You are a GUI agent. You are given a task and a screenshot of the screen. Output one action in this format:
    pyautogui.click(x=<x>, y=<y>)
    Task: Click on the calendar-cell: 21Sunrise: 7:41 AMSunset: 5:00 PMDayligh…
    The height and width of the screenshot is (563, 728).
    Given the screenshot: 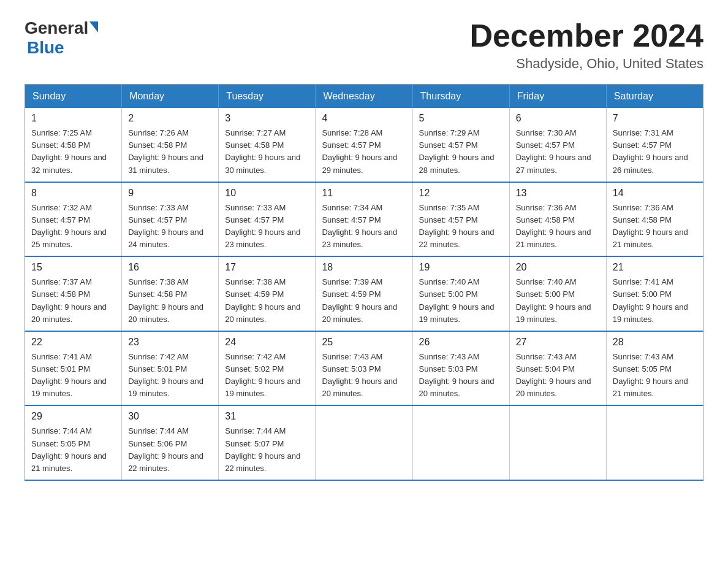 What is the action you would take?
    pyautogui.click(x=654, y=294)
    